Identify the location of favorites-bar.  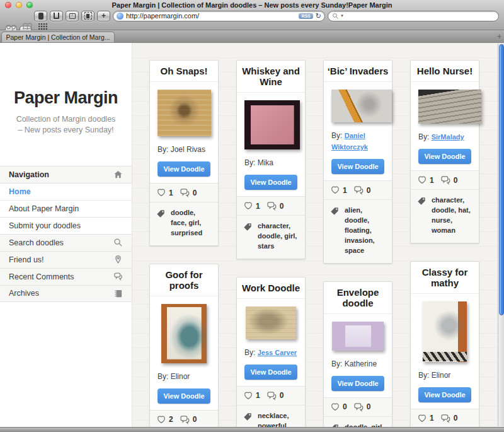
(252, 26).